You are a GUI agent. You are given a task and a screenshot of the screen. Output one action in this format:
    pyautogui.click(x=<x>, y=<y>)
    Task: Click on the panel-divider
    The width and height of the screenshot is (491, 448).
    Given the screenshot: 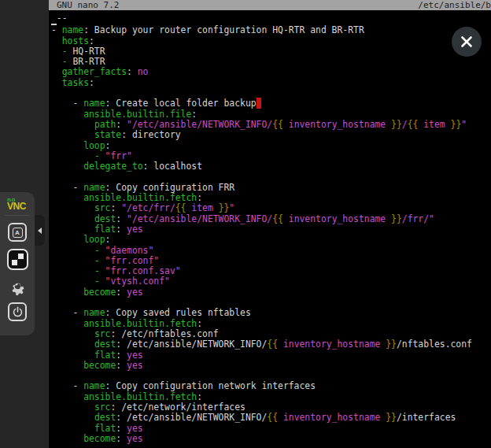 What is the action you would take?
    pyautogui.click(x=17, y=216)
    